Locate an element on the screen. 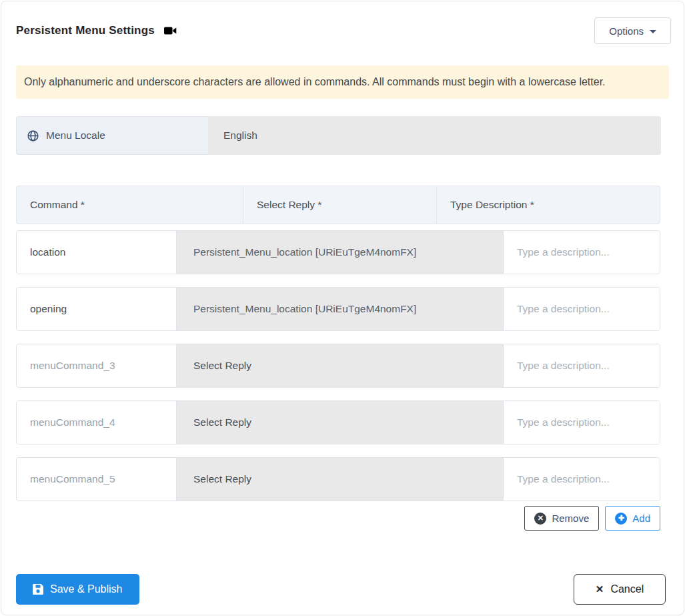 This screenshot has height=616, width=685. header-type-description: Type Description * is located at coordinates (548, 205).